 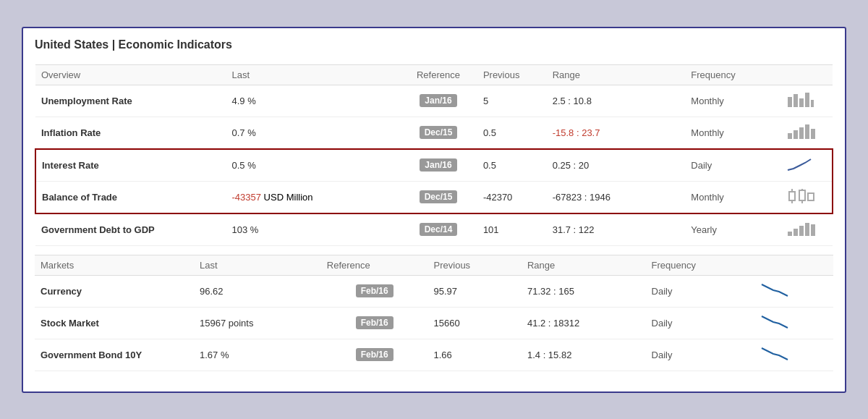 I want to click on market-name: Currency, so click(x=114, y=291).